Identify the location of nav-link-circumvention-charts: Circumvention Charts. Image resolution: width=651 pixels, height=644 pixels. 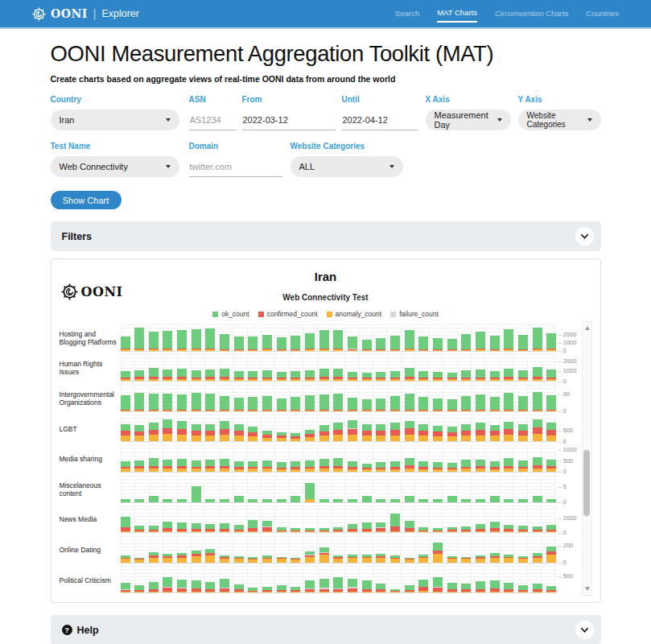
(531, 14).